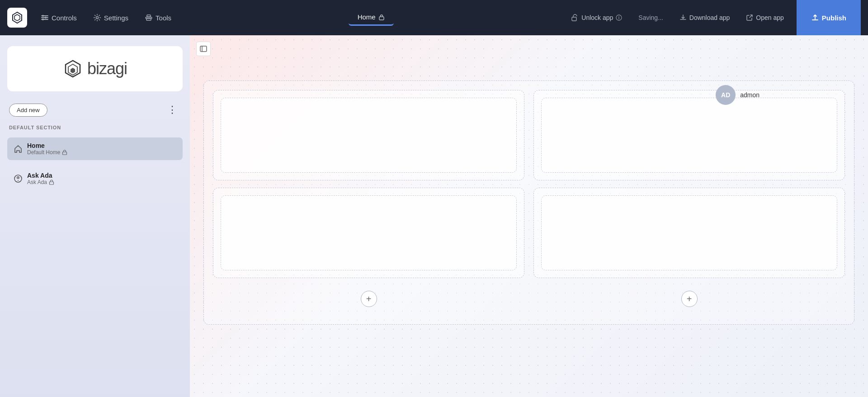  I want to click on collapse-icon, so click(203, 49).